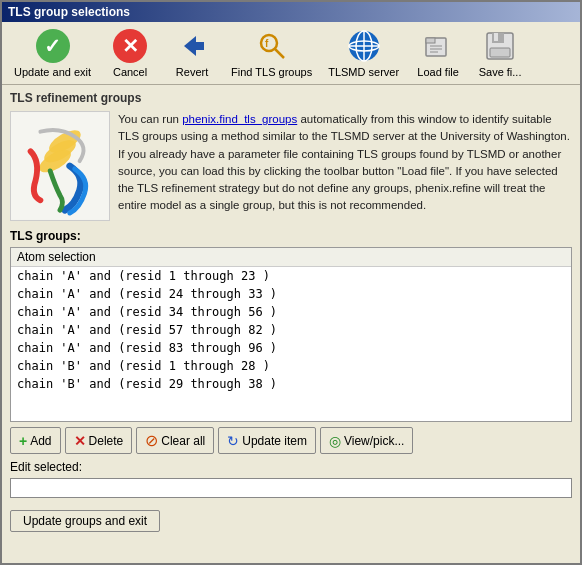  What do you see at coordinates (291, 518) in the screenshot?
I see `bottom-button-area: Update groups and exit` at bounding box center [291, 518].